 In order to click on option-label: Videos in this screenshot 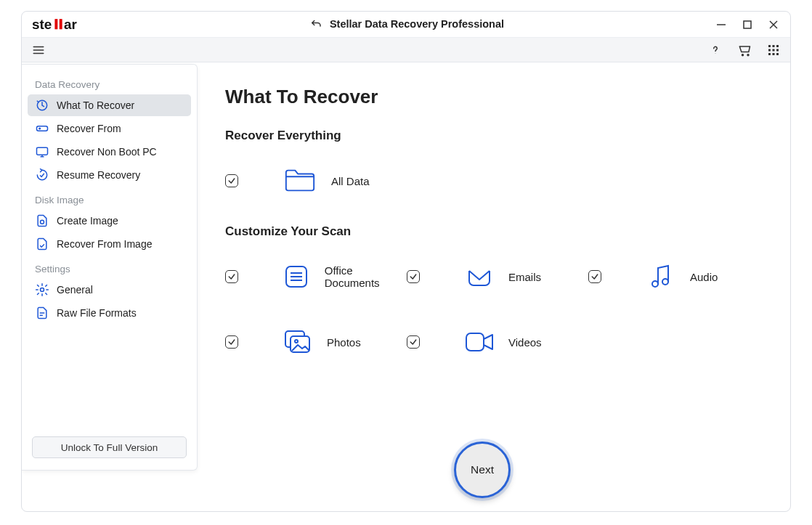, I will do `click(525, 343)`.